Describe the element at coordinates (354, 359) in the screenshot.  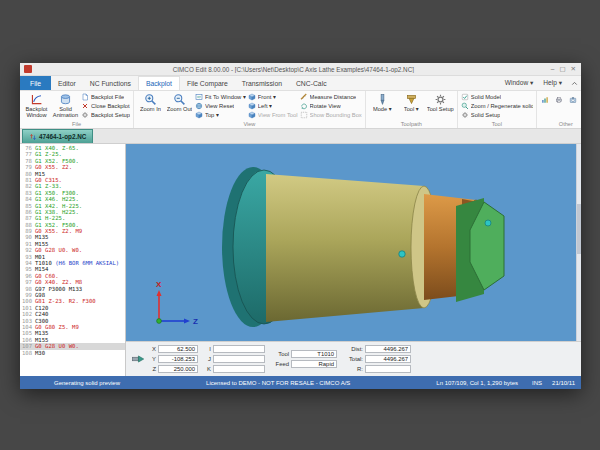
I see `coord-label-total: Total:` at that location.